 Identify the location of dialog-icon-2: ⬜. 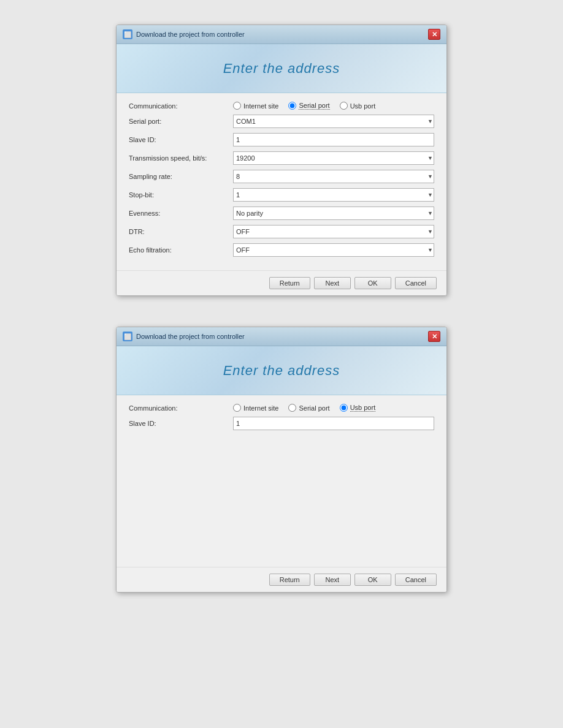
(128, 336).